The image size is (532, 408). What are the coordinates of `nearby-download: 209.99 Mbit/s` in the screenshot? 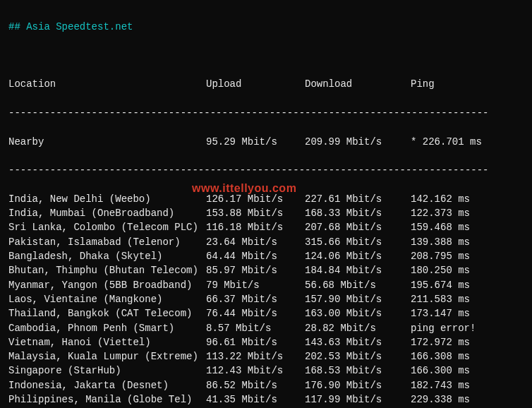 It's located at (358, 142).